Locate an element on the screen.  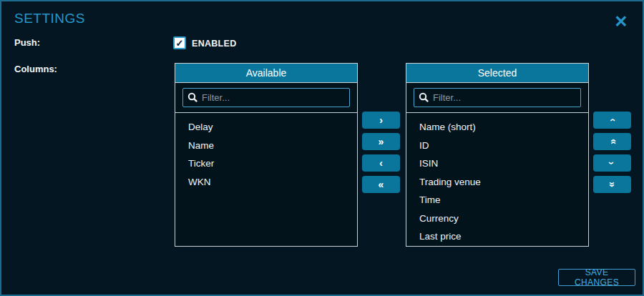
move-down-button: › is located at coordinates (613, 163).